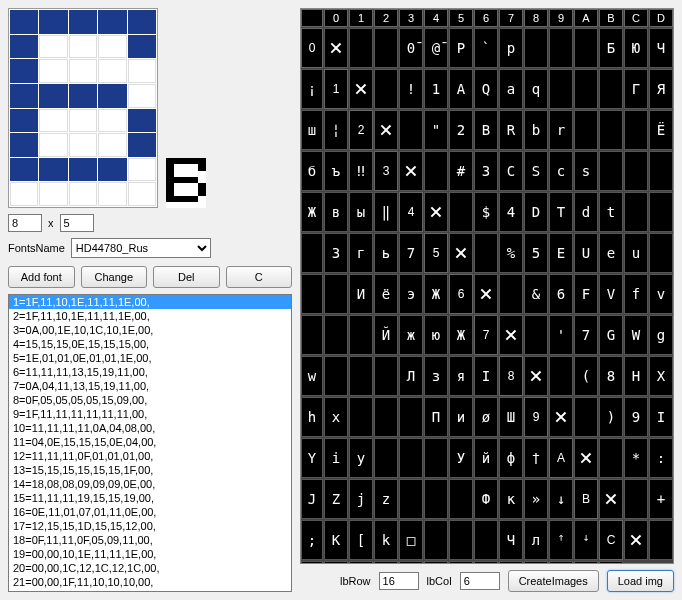 This screenshot has height=600, width=682. What do you see at coordinates (536, 130) in the screenshot?
I see `font-cell: b` at bounding box center [536, 130].